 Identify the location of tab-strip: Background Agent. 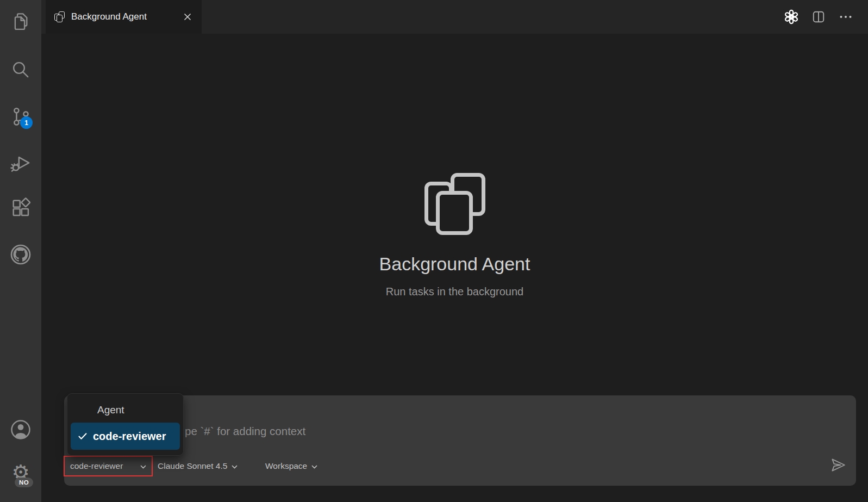
(454, 17).